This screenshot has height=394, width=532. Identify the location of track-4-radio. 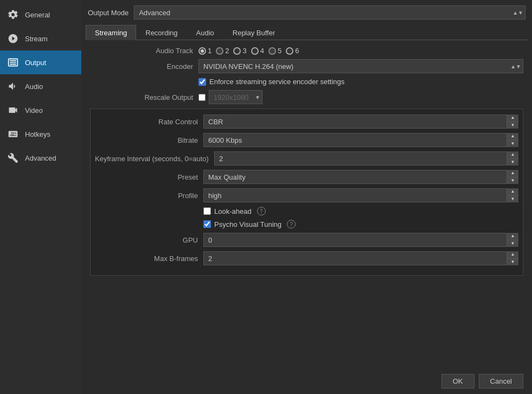
(255, 51).